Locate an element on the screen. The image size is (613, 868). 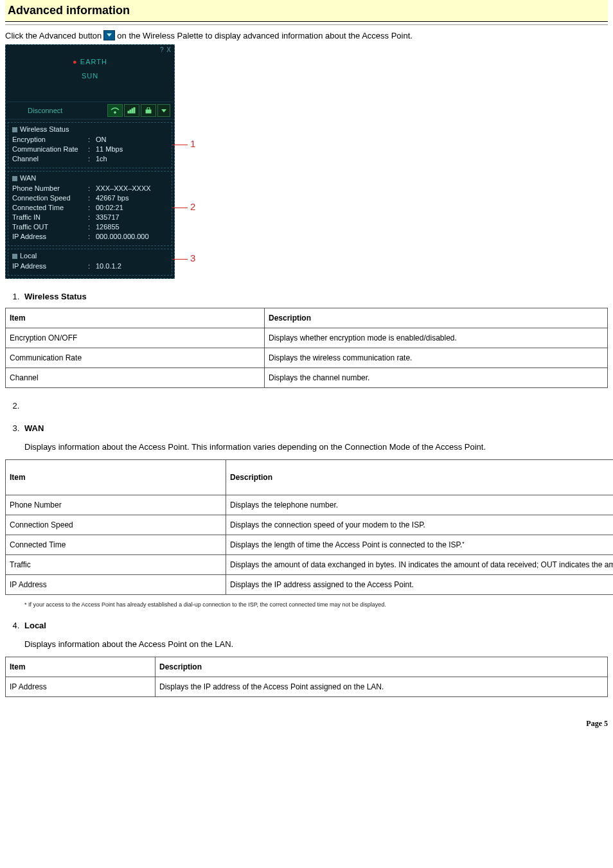
table-row: Phone Number Displays the telephone numb… is located at coordinates (310, 505).